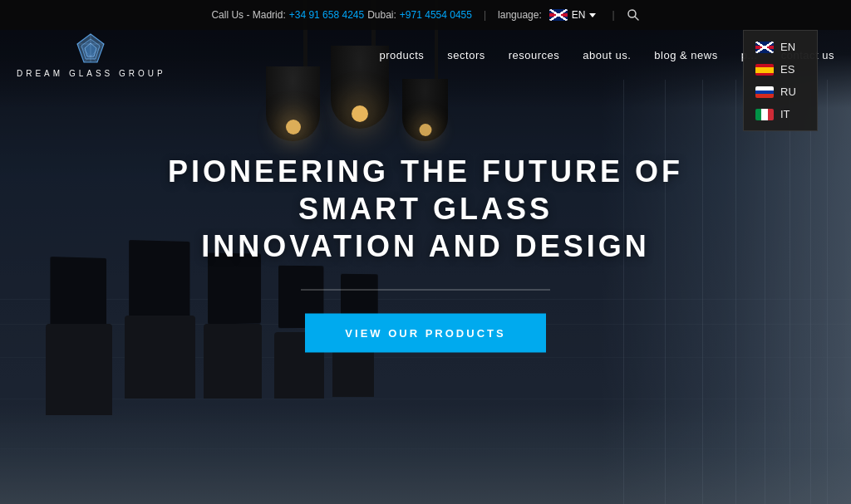 This screenshot has height=504, width=851. What do you see at coordinates (780, 91) in the screenshot?
I see `lang-option-ru: RU` at bounding box center [780, 91].